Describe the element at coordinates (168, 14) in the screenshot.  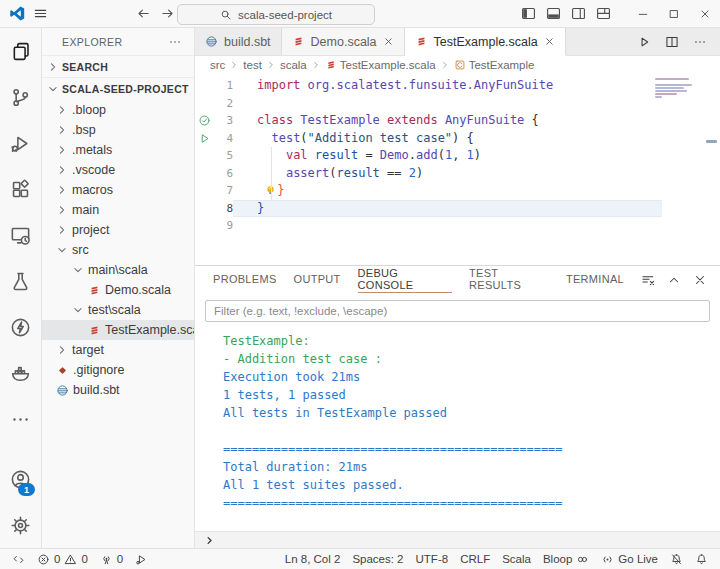
I see `arrow-right-icon` at that location.